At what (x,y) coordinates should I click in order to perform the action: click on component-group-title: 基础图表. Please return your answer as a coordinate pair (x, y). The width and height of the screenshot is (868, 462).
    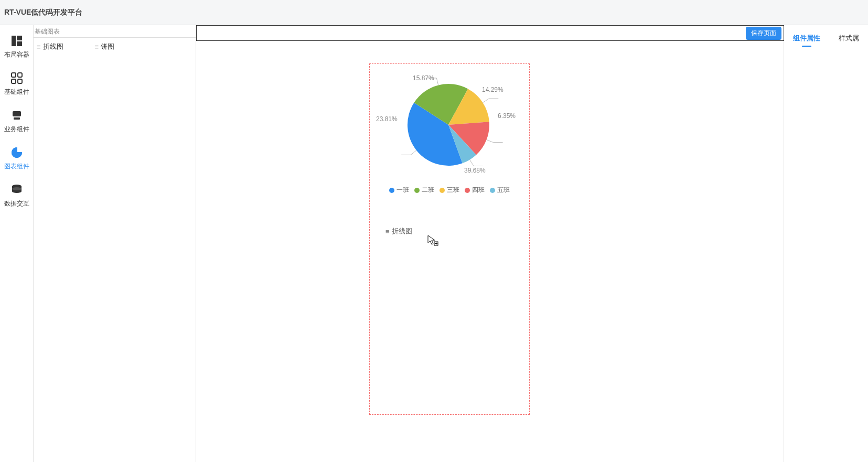
    Looking at the image, I should click on (114, 31).